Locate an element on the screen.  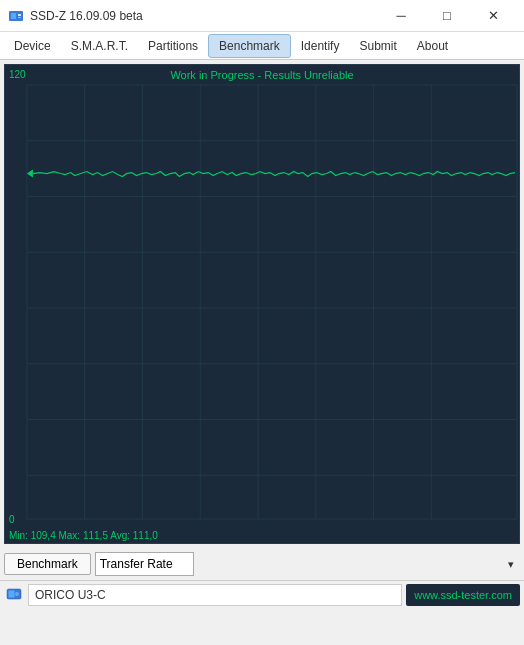
maximize-button: □ is located at coordinates (447, 16).